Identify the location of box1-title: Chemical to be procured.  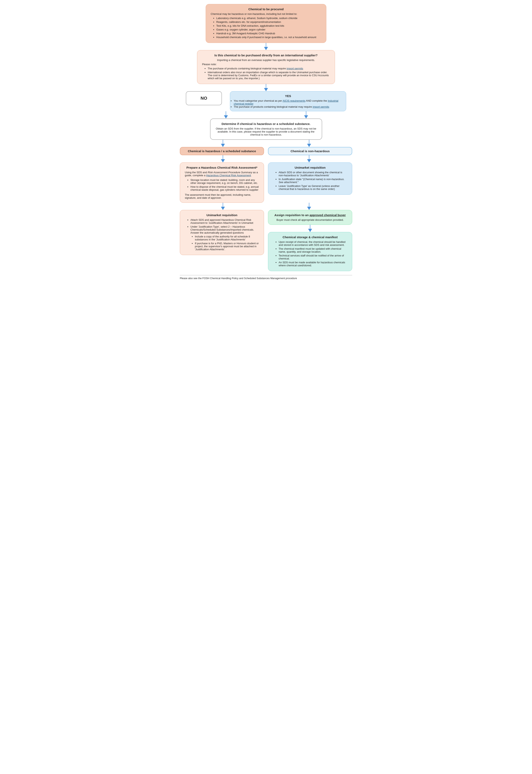
(266, 9).